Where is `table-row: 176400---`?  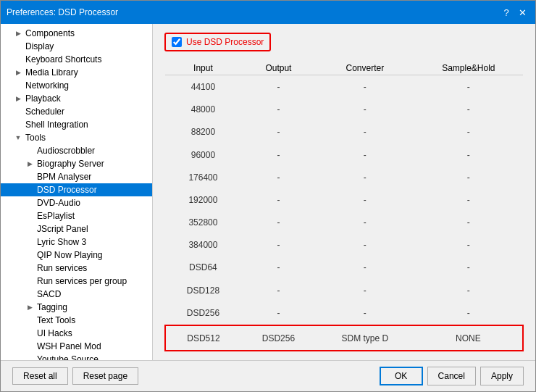 table-row: 176400--- is located at coordinates (344, 177).